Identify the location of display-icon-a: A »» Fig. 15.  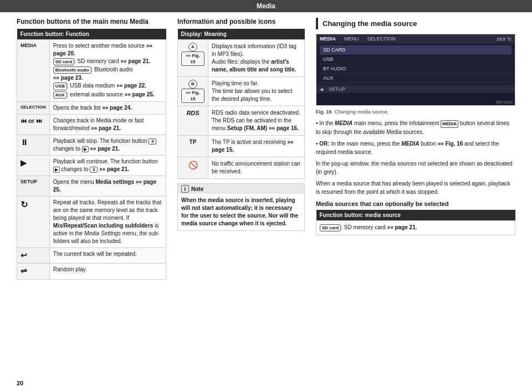
(193, 59).